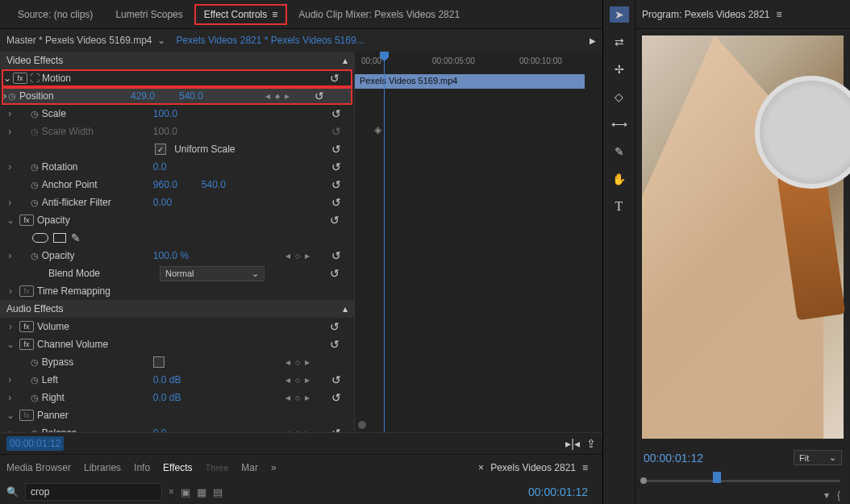  What do you see at coordinates (839, 495) in the screenshot?
I see `in-out-icon: {` at bounding box center [839, 495].